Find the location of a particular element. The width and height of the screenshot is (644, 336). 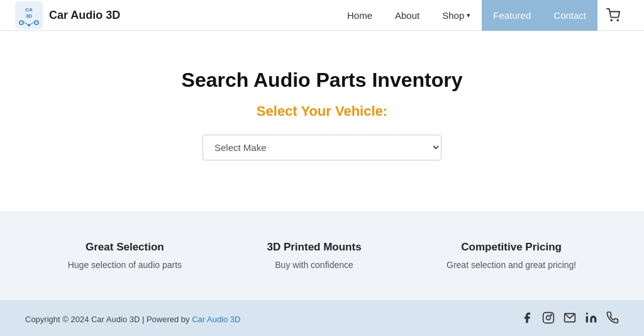

svg-text: 3D is located at coordinates (29, 16).